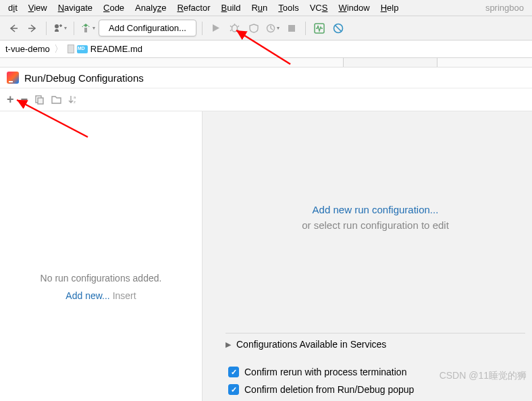 This screenshot has height=401, width=532. What do you see at coordinates (60, 28) in the screenshot?
I see `vcs-dropdown` at bounding box center [60, 28].